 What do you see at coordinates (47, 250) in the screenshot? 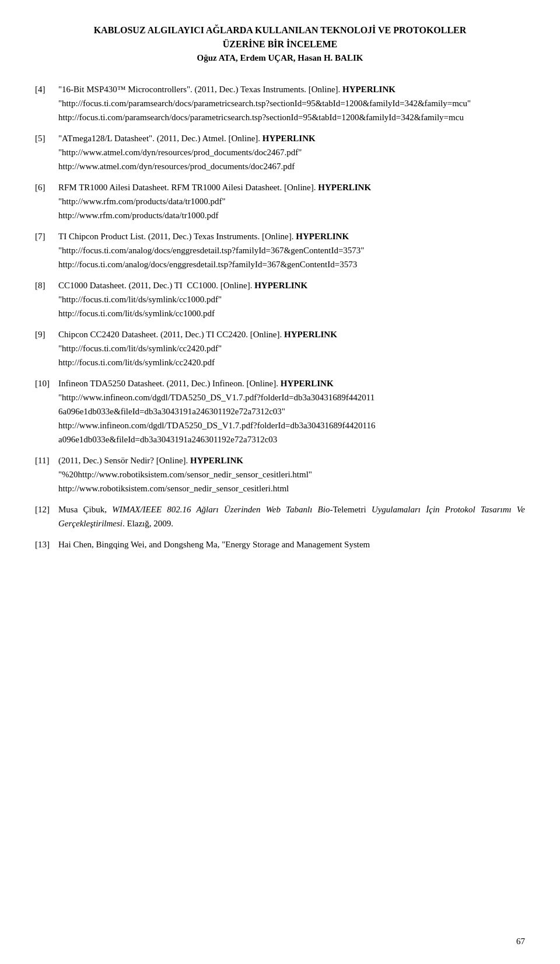
I see `ref-num-7: [7]` at bounding box center [47, 250].